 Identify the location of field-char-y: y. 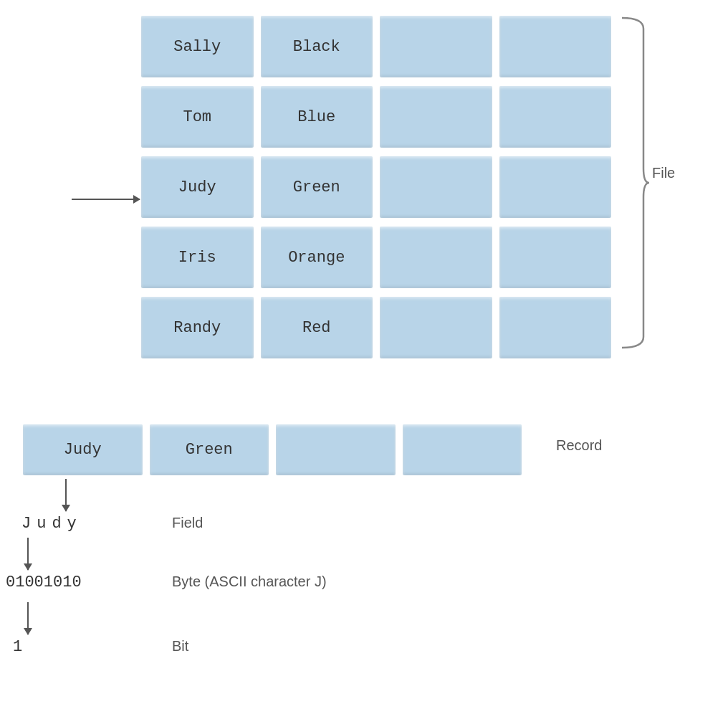
(72, 523).